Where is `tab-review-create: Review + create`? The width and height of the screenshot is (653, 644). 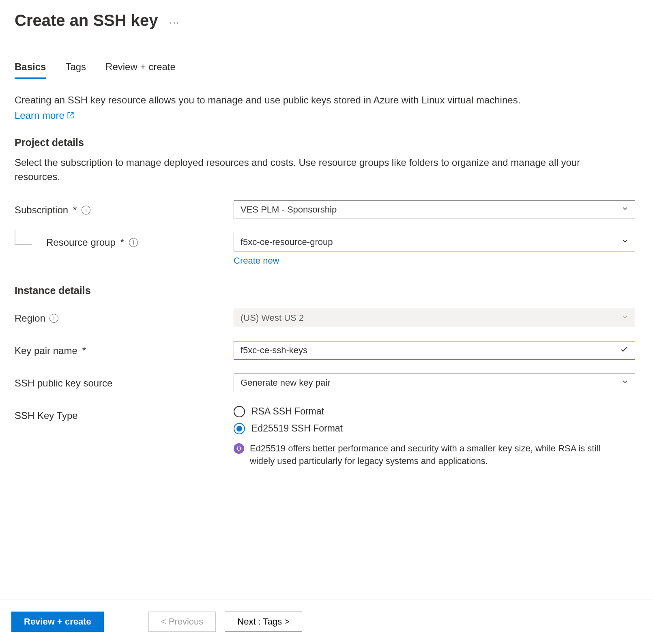
tab-review-create: Review + create is located at coordinates (140, 70).